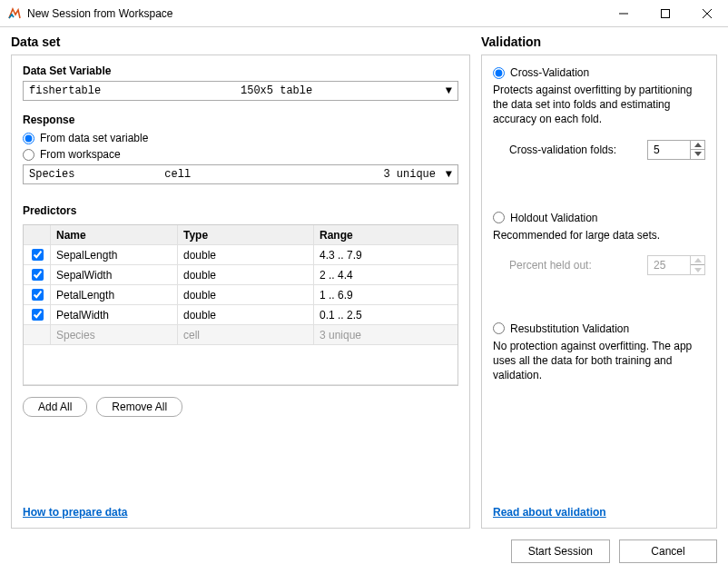  I want to click on add-all-button: Add All, so click(54, 407).